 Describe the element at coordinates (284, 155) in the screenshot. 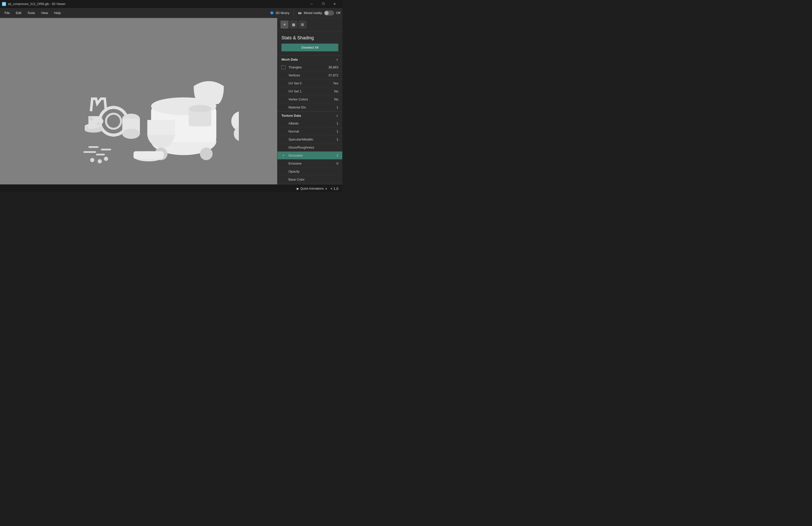

I see `occlusion-checkbox: ✓` at that location.